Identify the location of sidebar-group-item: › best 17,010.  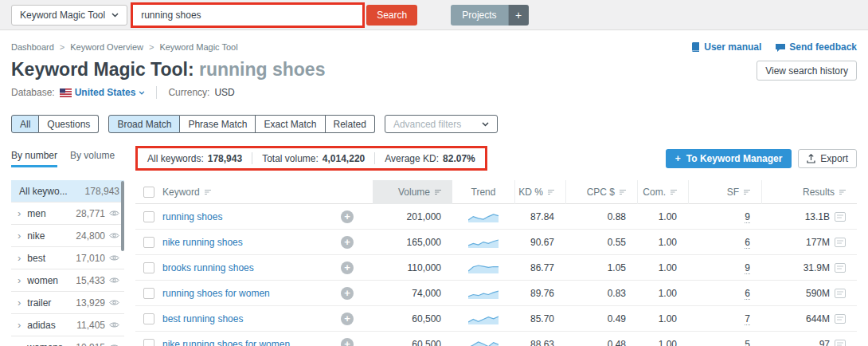
(68, 258).